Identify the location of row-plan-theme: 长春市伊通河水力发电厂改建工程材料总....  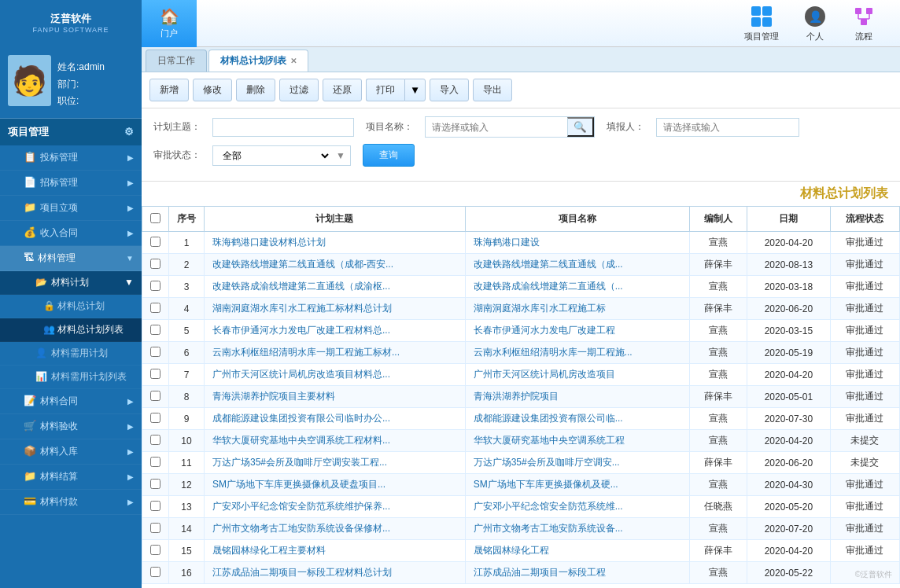
(335, 331).